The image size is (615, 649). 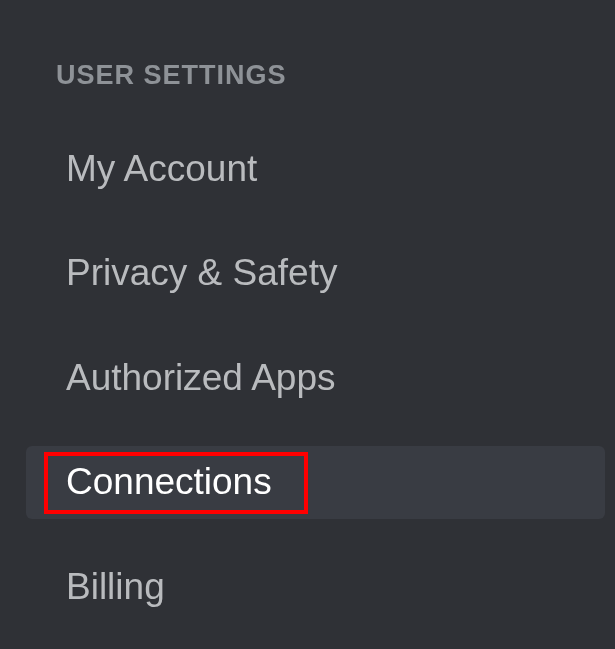 I want to click on sidebar-item-privacy-safety: Privacy & Safety, so click(x=322, y=273).